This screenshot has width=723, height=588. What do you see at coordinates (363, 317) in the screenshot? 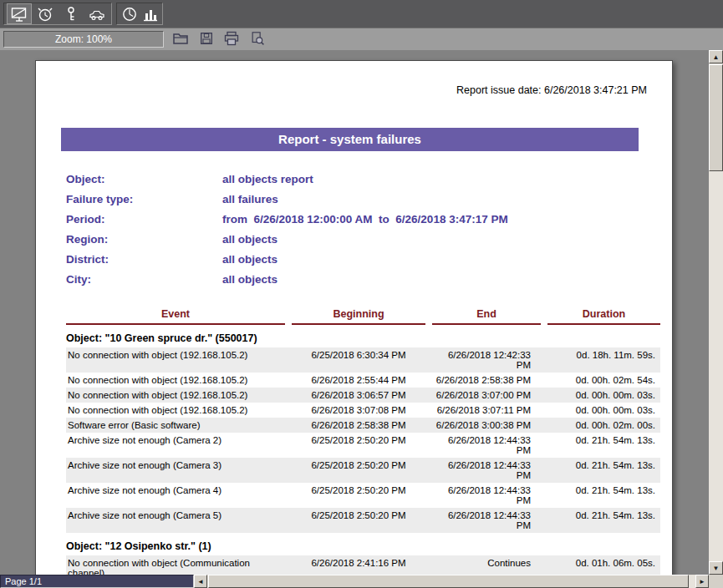
I see `table-header-row: Event Beginning End Duration` at bounding box center [363, 317].